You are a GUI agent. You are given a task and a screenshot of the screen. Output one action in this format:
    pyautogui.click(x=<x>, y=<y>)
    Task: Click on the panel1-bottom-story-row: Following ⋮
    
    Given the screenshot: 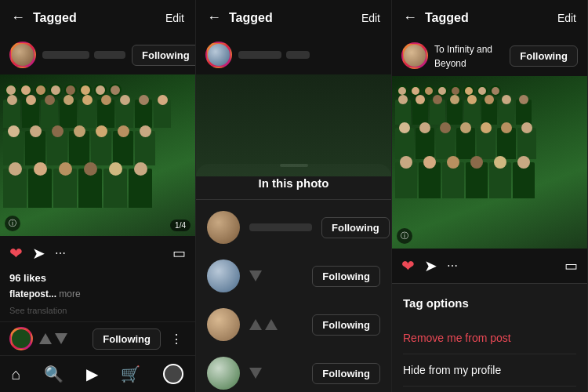 What is the action you would take?
    pyautogui.click(x=97, y=339)
    